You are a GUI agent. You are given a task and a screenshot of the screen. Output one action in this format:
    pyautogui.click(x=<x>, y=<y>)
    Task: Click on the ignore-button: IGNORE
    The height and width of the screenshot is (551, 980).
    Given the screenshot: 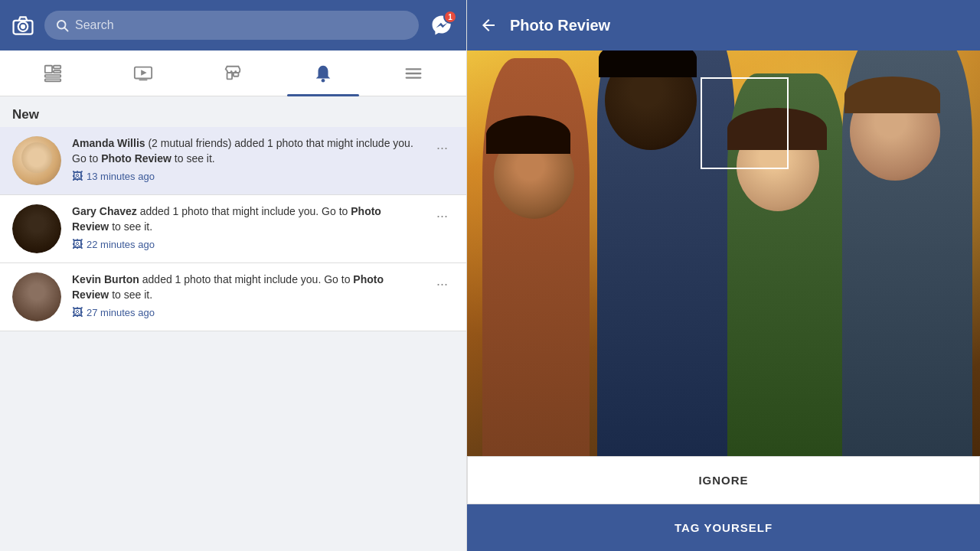 What is the action you would take?
    pyautogui.click(x=724, y=481)
    